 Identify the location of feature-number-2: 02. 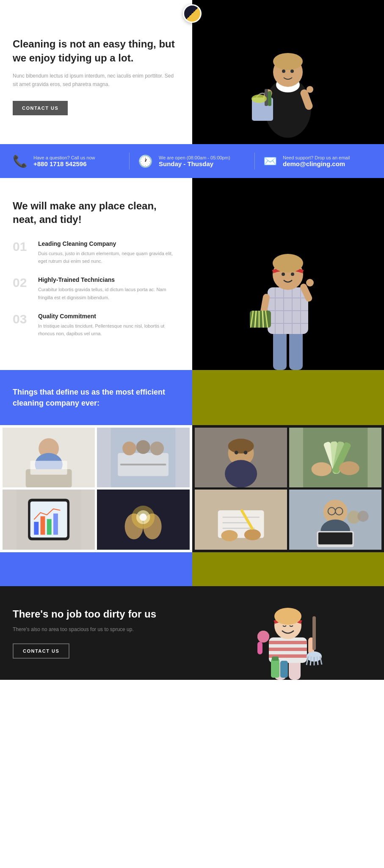
(22, 289).